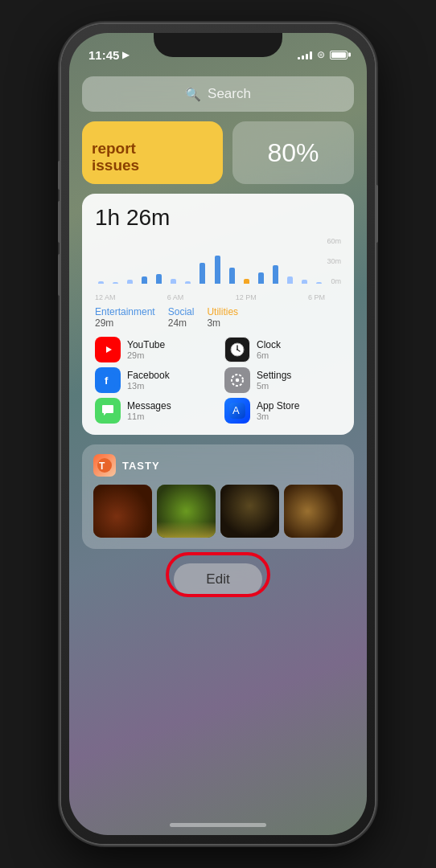 The height and width of the screenshot is (868, 436). What do you see at coordinates (142, 466) in the screenshot?
I see `tasty-app-name: TASTY` at bounding box center [142, 466].